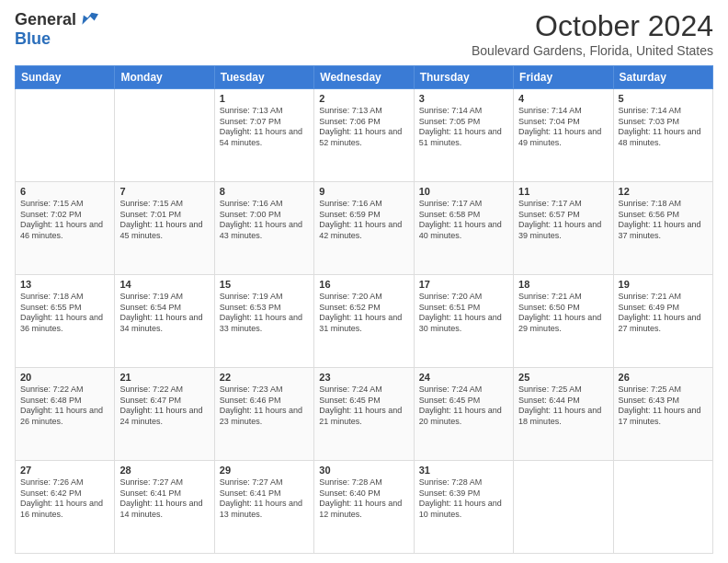  What do you see at coordinates (364, 136) in the screenshot?
I see `calendar-cell: 2Sunrise: 7:13 AM Sunset: 7:06 PM Daylig…` at bounding box center [364, 136].